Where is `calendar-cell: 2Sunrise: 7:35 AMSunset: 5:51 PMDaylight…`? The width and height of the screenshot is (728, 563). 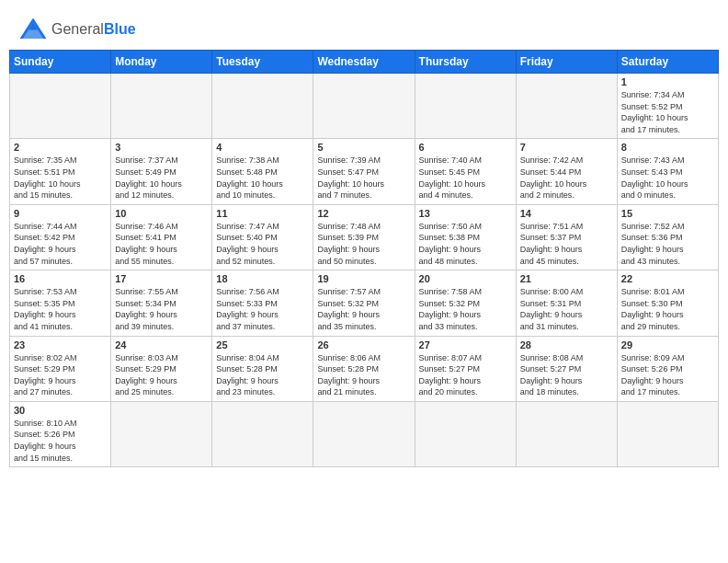
calendar-cell: 2Sunrise: 7:35 AMSunset: 5:51 PMDaylight… is located at coordinates (61, 171).